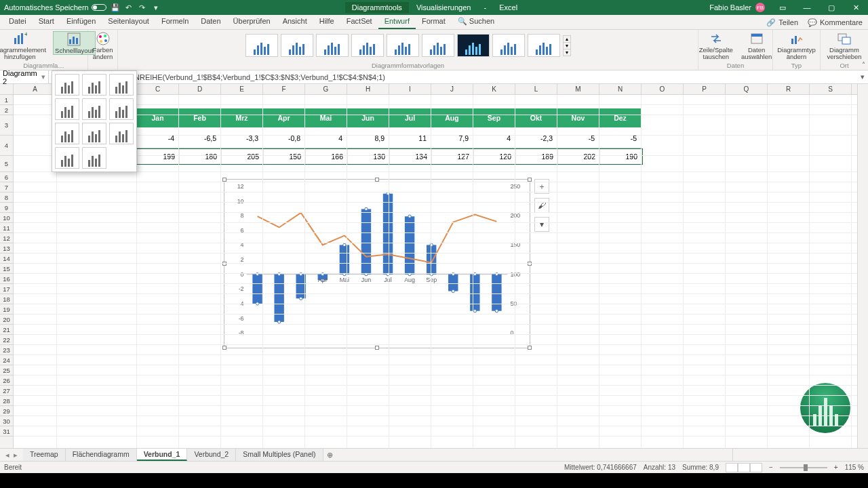  What do you see at coordinates (434, 22) in the screenshot?
I see `tab-format: Format` at bounding box center [434, 22].